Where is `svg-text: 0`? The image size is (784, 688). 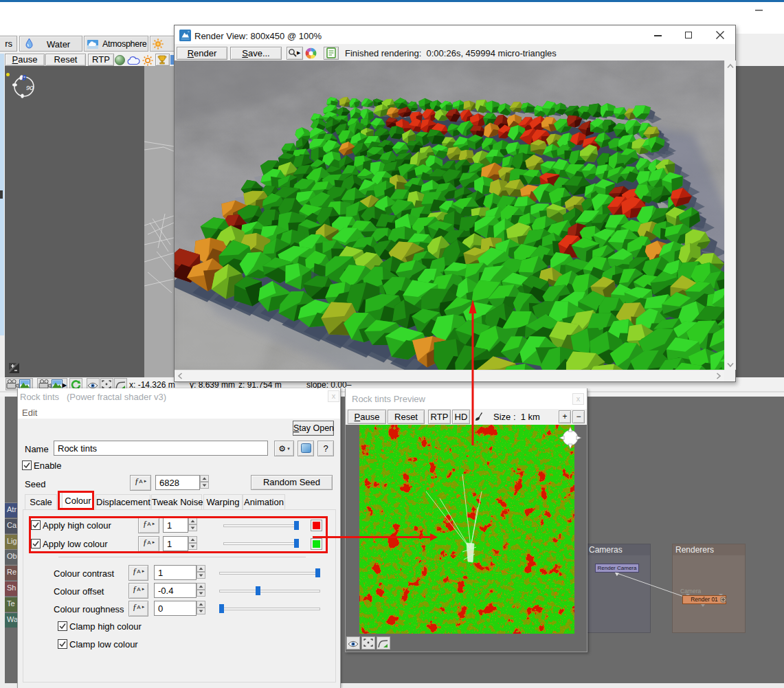 svg-text: 0 is located at coordinates (25, 78).